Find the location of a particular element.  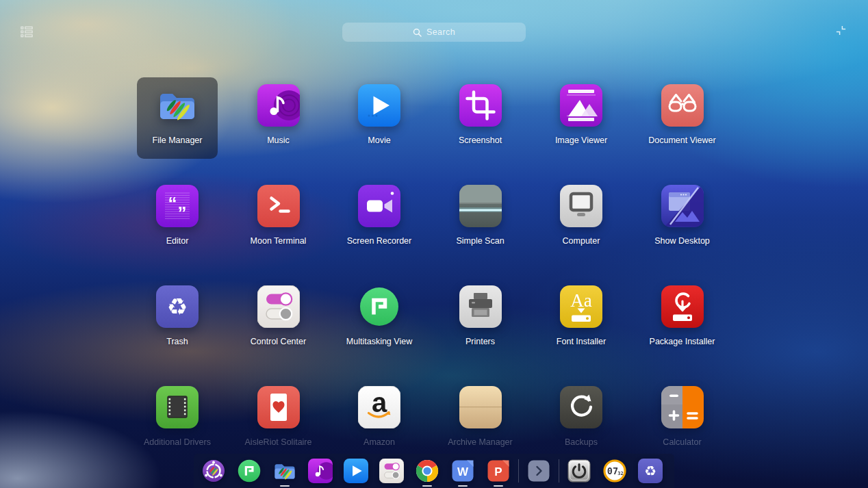

font-sample-glyph: Aa is located at coordinates (580, 300).